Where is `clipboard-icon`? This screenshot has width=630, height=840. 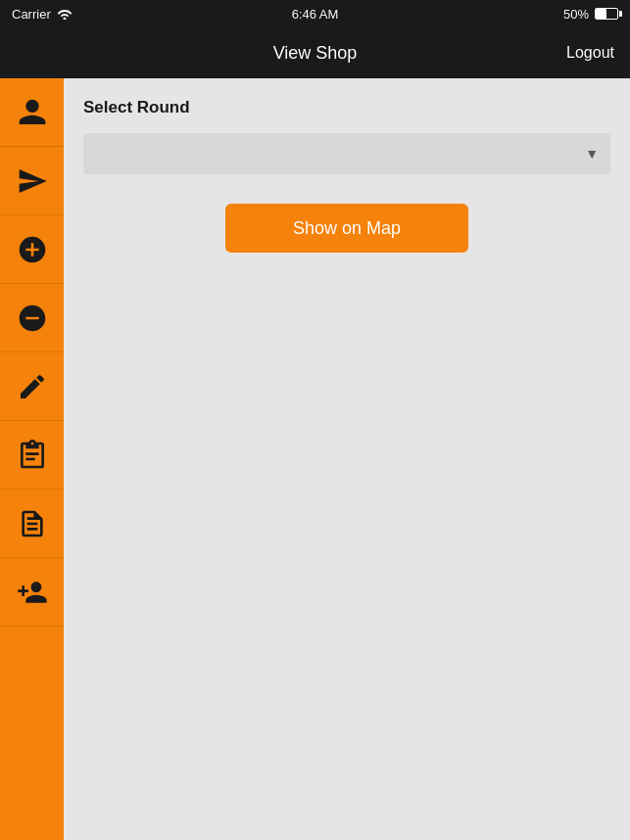
clipboard-icon is located at coordinates (32, 455).